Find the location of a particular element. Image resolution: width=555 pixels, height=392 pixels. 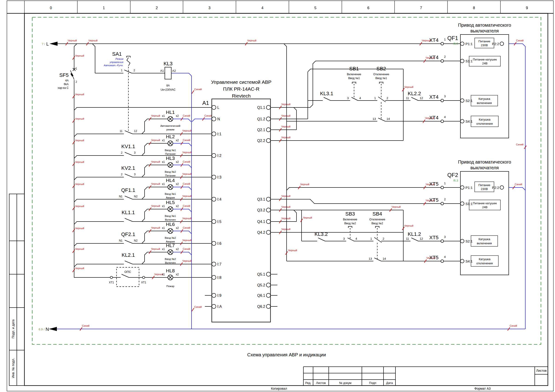

plc-output-label: Q6.1 is located at coordinates (261, 296).